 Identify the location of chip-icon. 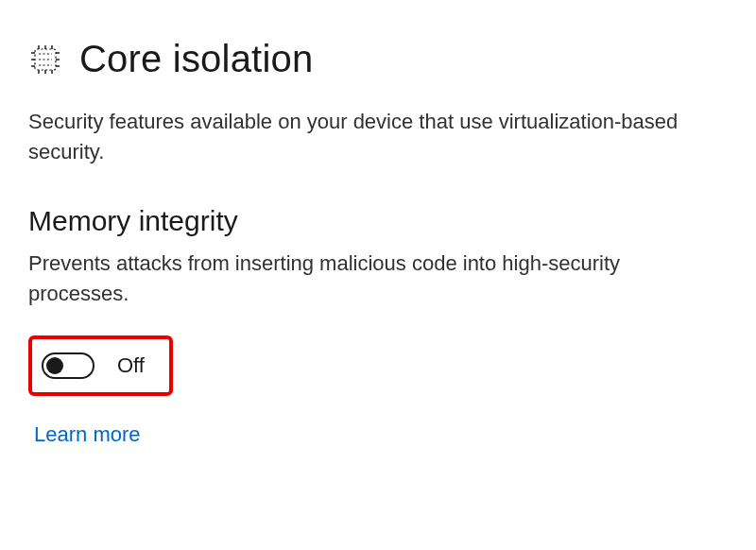
(45, 60).